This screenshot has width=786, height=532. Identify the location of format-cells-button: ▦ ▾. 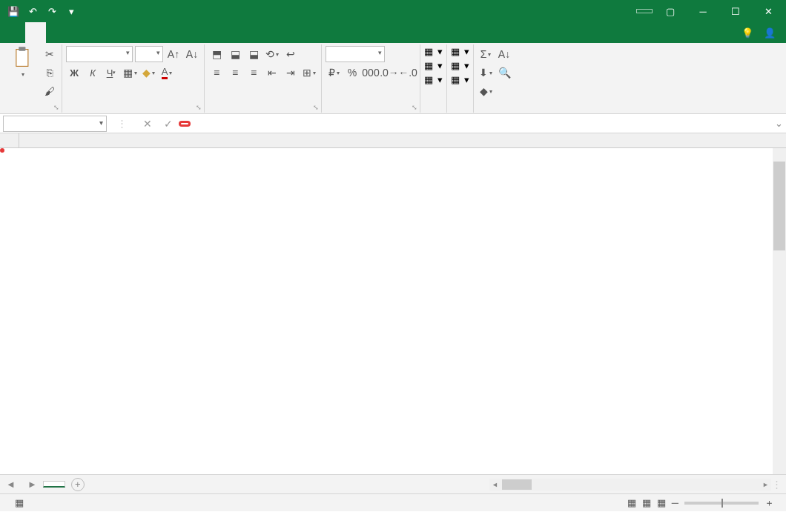
(460, 80).